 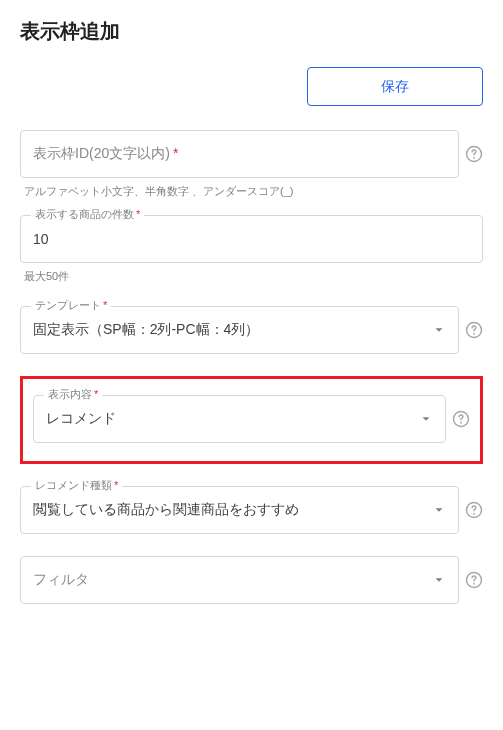 What do you see at coordinates (106, 154) in the screenshot?
I see `slot-id-label: 表示枠ID(20文字以内) *` at bounding box center [106, 154].